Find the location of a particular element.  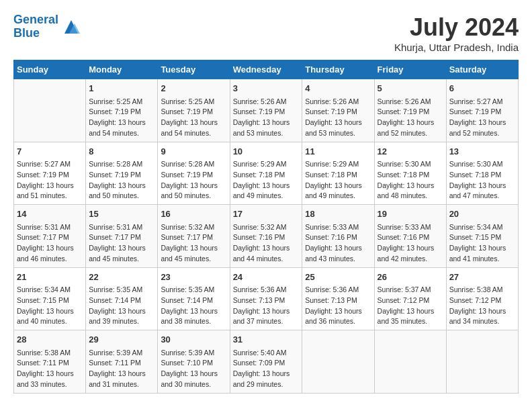

day-number: 13 is located at coordinates (482, 152).